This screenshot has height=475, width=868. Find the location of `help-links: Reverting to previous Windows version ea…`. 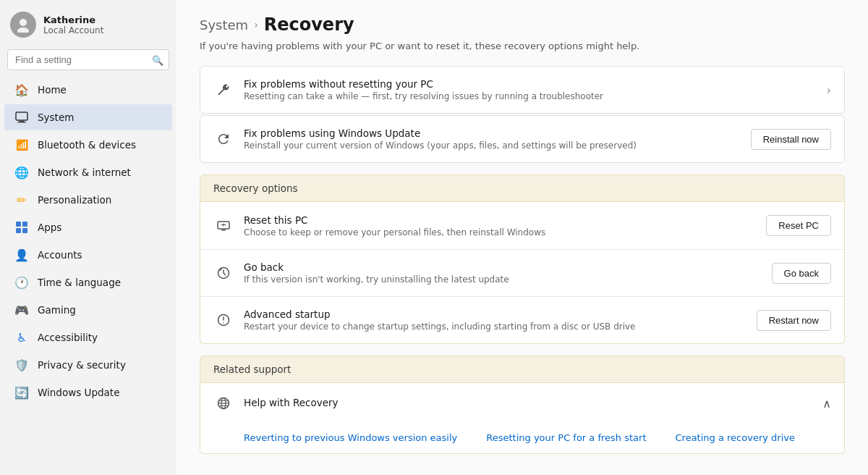

help-links: Reverting to previous Windows version ea… is located at coordinates (522, 439).